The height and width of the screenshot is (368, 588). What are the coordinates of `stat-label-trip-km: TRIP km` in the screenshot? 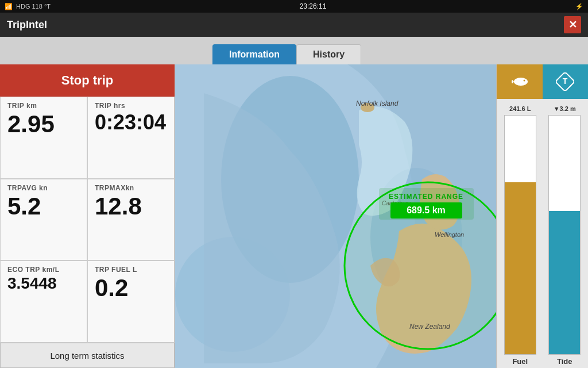 It's located at (44, 106).